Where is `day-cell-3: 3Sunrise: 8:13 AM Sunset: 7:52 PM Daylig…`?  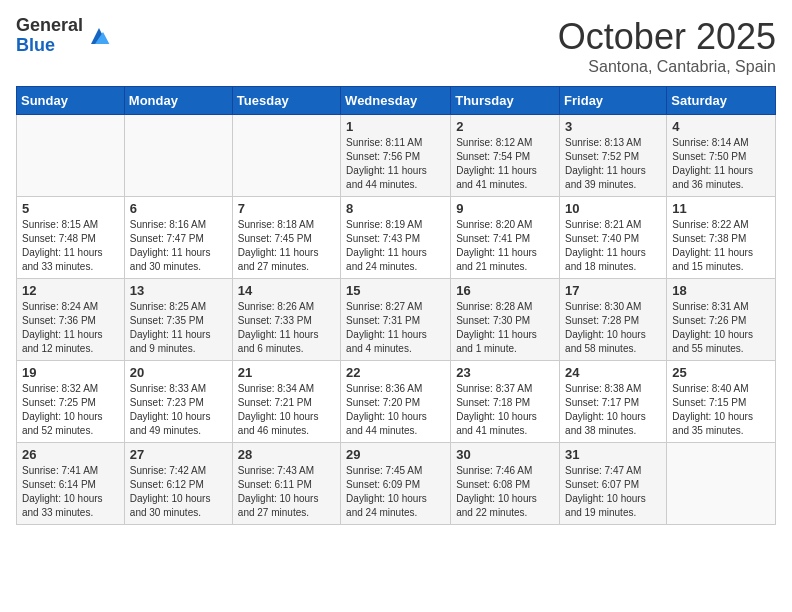 day-cell-3: 3Sunrise: 8:13 AM Sunset: 7:52 PM Daylig… is located at coordinates (614, 156).